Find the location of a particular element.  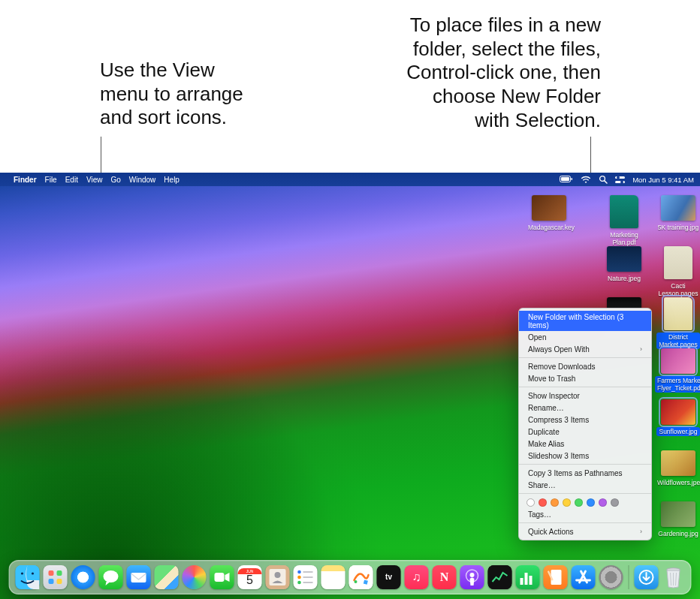

context-menu-item: Remove Downloads is located at coordinates (585, 366).